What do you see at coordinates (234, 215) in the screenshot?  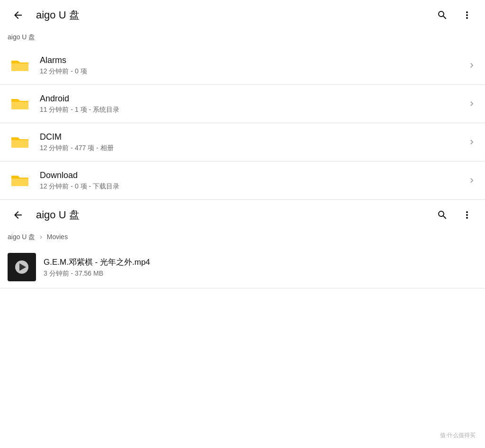 I see `toolbar-title-2: aigo U 盘` at bounding box center [234, 215].